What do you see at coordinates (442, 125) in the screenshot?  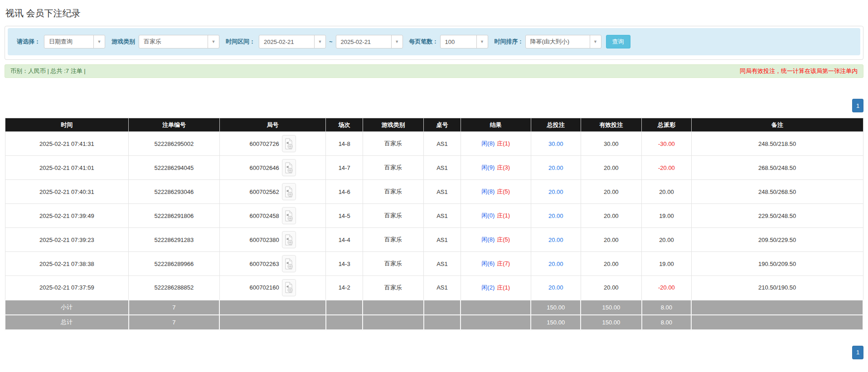 I see `header-table-no: 桌号` at bounding box center [442, 125].